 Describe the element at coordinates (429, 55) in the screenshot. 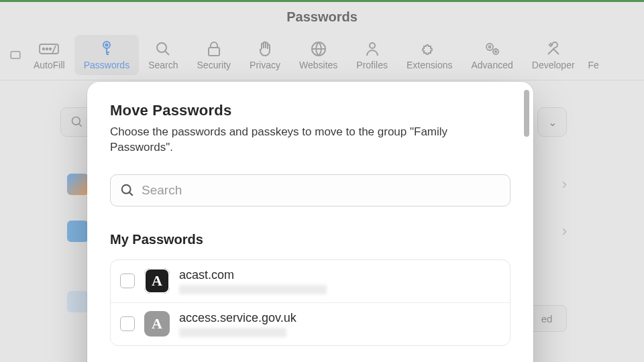

I see `toolbar-item-extensions: Extensions` at that location.